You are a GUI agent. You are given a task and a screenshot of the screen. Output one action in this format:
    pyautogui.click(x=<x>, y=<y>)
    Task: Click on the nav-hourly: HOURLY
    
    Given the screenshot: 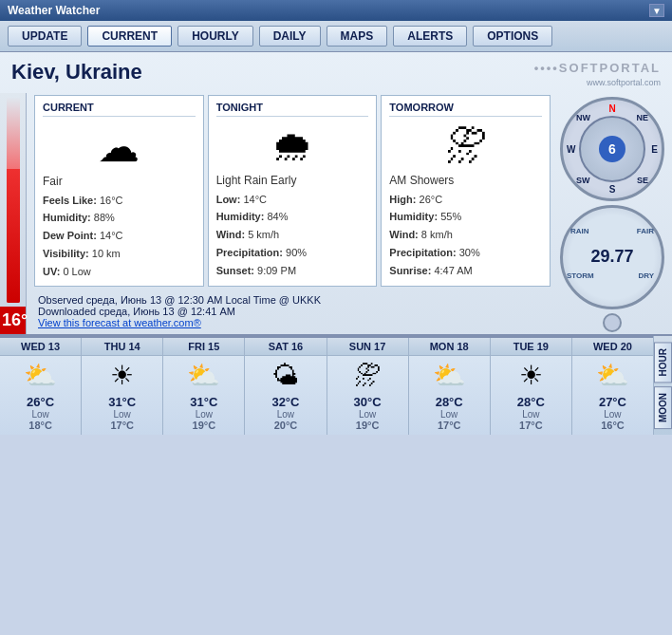 What is the action you would take?
    pyautogui.click(x=215, y=36)
    